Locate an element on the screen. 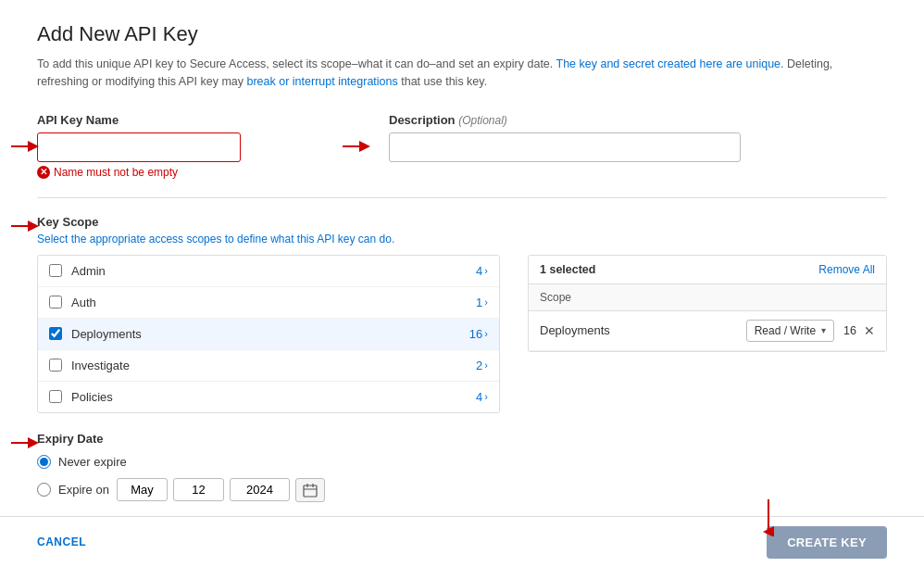  radio-expire-on-input is located at coordinates (44, 489).